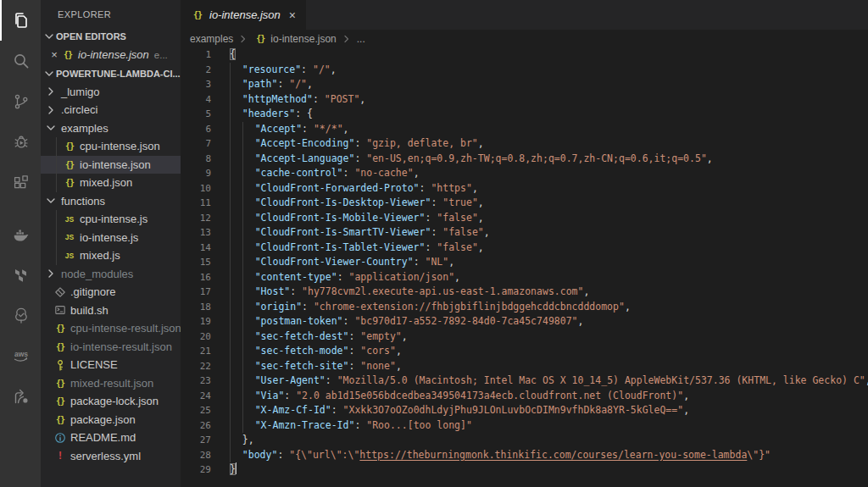 This screenshot has width=868, height=487. What do you see at coordinates (196, 440) in the screenshot?
I see `line-number: 27` at bounding box center [196, 440].